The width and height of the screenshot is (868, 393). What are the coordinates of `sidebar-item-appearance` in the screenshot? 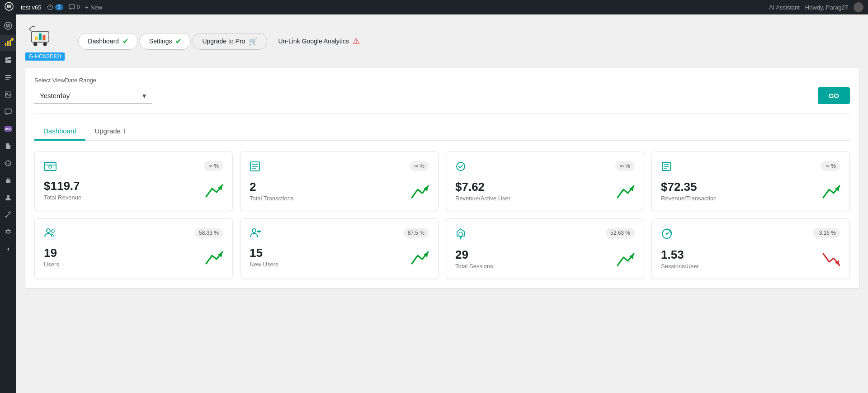 It's located at (8, 163).